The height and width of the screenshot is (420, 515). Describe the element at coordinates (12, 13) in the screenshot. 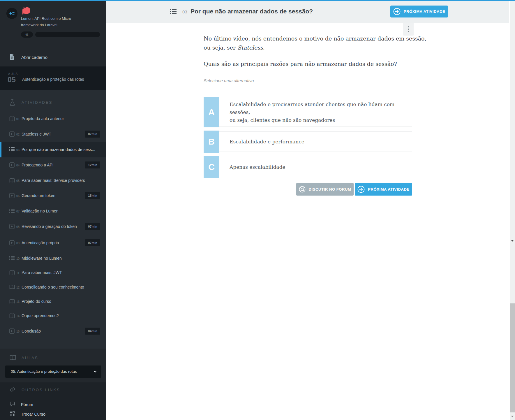

I see `collapse-arrow-icon` at that location.